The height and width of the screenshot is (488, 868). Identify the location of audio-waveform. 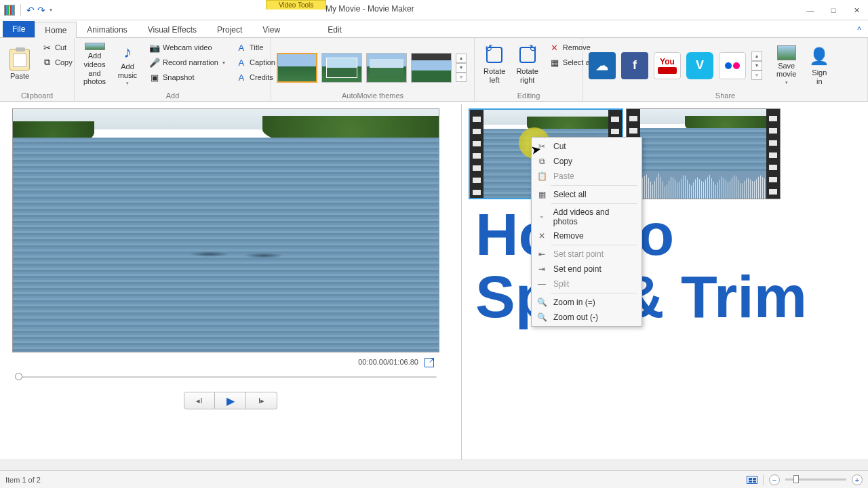
(703, 185).